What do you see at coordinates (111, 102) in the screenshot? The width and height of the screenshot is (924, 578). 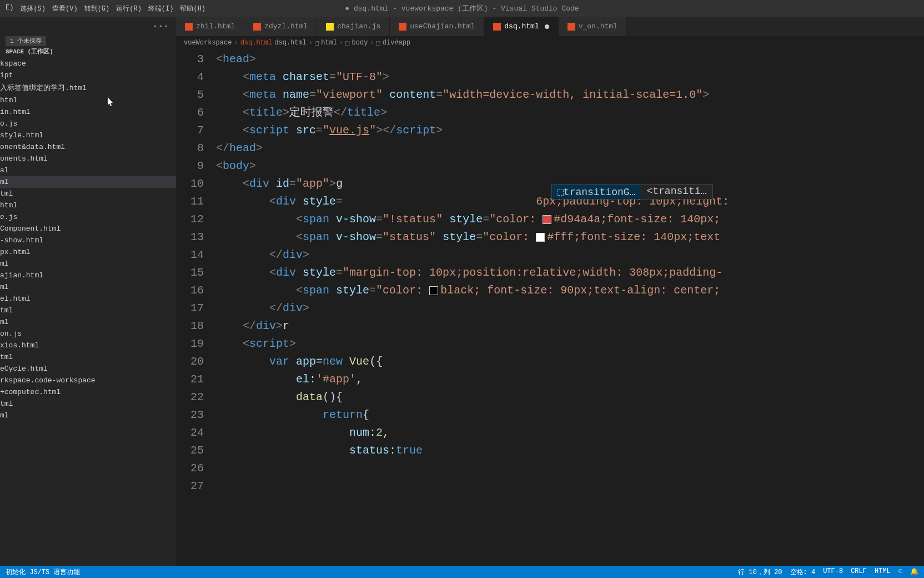 I see `mouse-cursor` at bounding box center [111, 102].